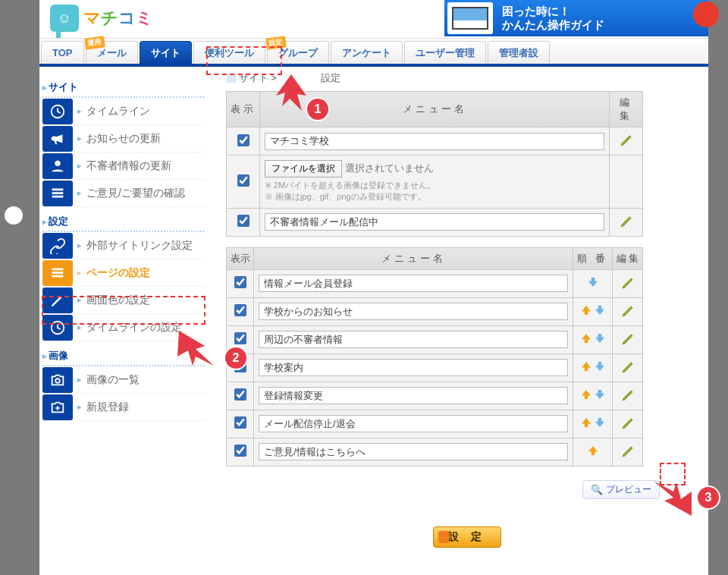 The width and height of the screenshot is (728, 575). What do you see at coordinates (243, 109) in the screenshot?
I see `th-show: 表示` at bounding box center [243, 109].